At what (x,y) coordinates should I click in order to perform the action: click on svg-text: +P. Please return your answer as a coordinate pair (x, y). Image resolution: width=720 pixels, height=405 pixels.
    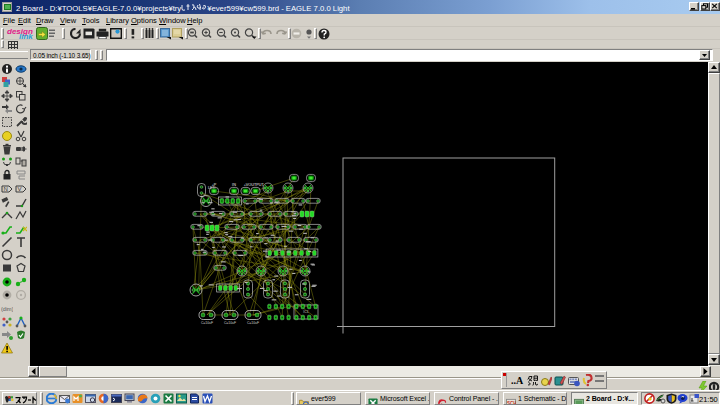
    Looking at the image, I should click on (214, 185).